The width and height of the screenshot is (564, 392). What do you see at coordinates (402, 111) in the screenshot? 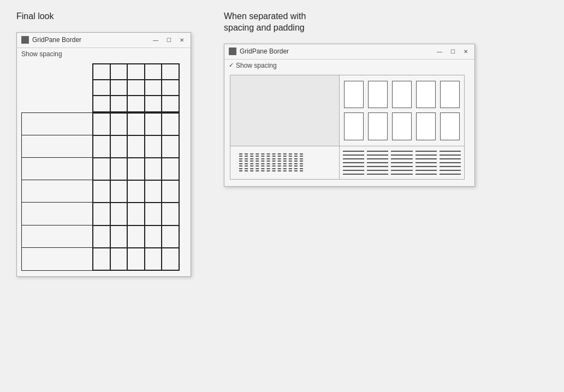
I see `quadrant-top-right` at bounding box center [402, 111].